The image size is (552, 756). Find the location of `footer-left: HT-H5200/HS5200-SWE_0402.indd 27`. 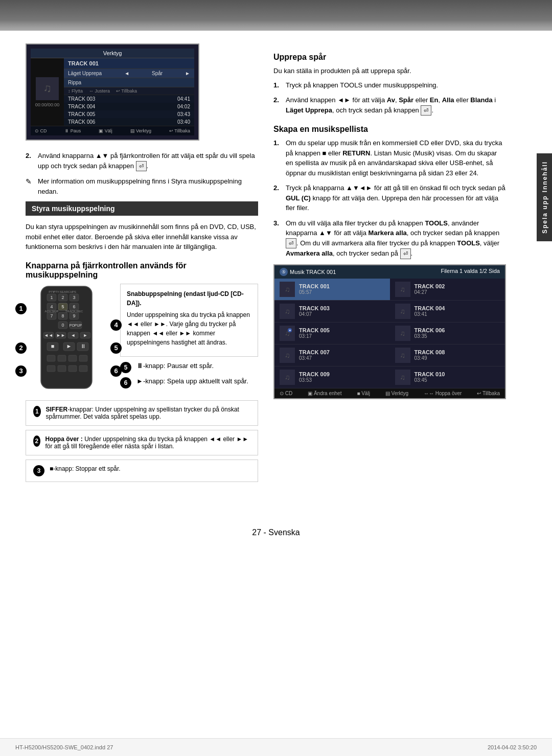

footer-left: HT-H5200/HS5200-SWE_0402.indd 27 is located at coordinates (64, 747).